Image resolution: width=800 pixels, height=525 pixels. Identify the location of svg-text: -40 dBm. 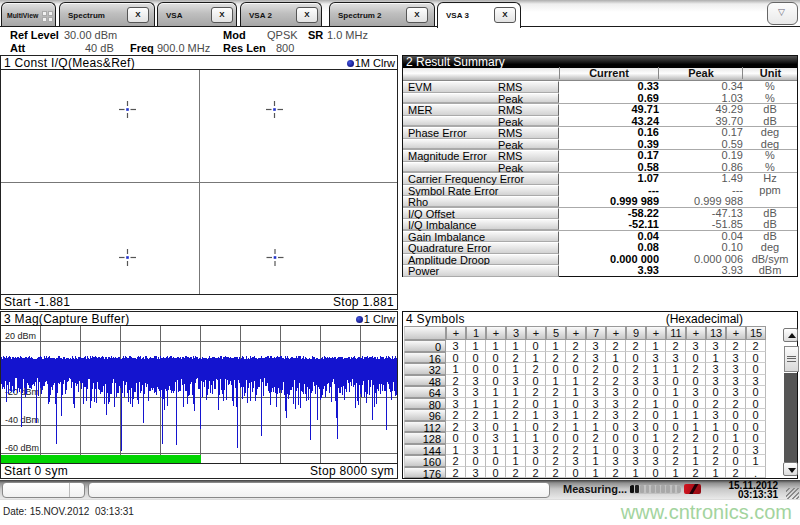
(22, 420).